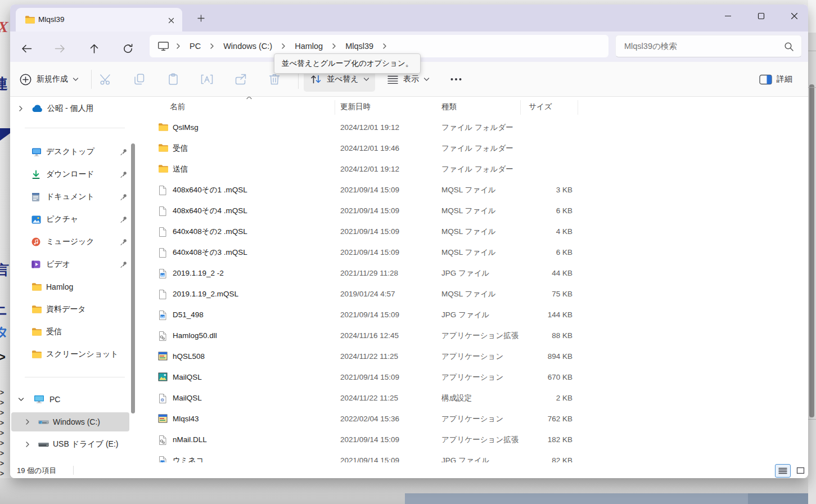  I want to click on column-header-size: サイズ, so click(540, 107).